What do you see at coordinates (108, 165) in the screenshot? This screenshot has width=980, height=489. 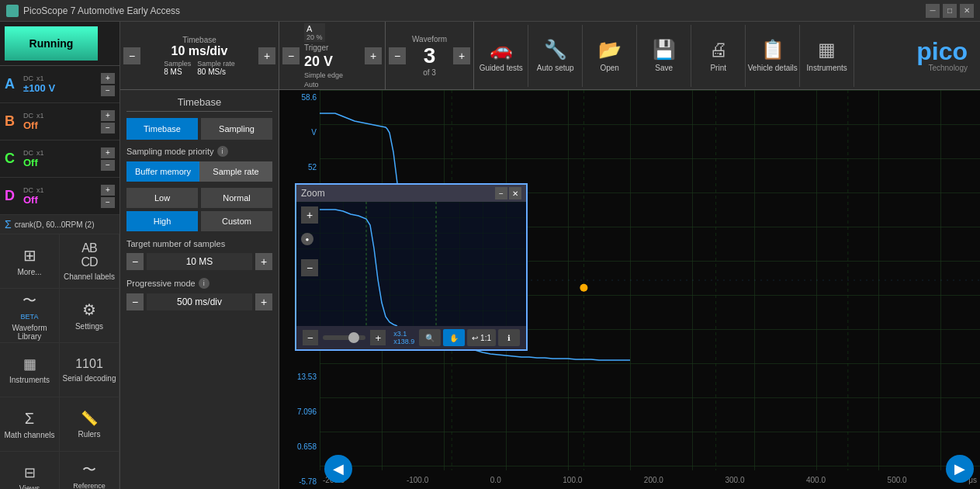 I see `channel-c-minus: −` at bounding box center [108, 165].